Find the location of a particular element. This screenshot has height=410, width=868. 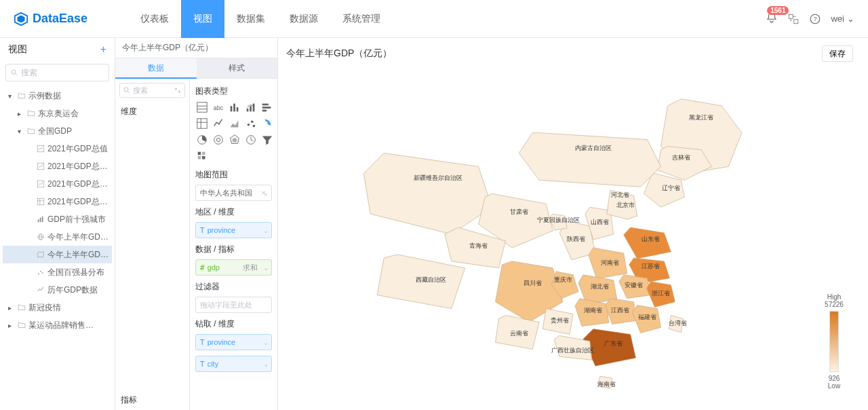

tree-item-10: 全国百强县分布 is located at coordinates (57, 272).